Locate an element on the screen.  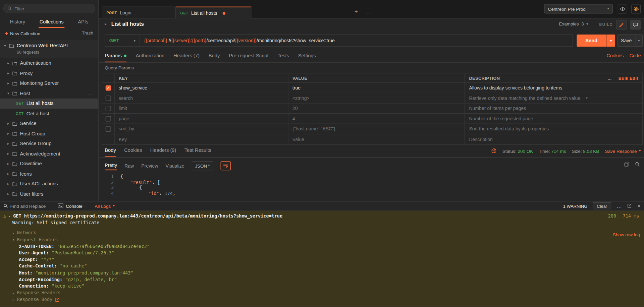
wrap-lines-button is located at coordinates (225, 166).